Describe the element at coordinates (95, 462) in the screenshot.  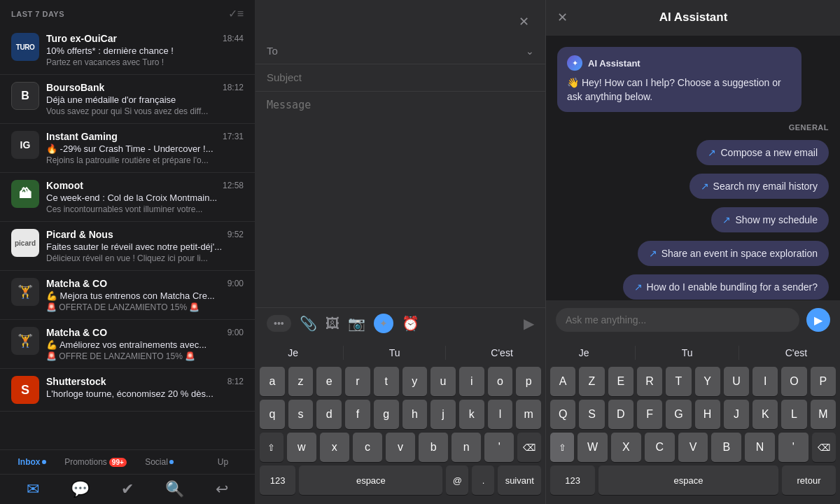
I see `tab-promotions: Promotions99+` at that location.